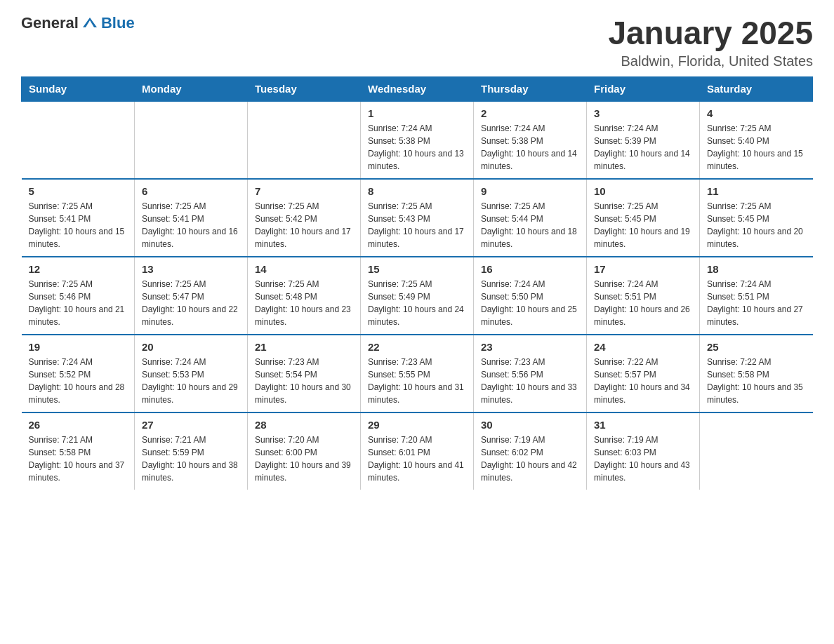 The height and width of the screenshot is (644, 834). What do you see at coordinates (417, 140) in the screenshot?
I see `calendar-cell: 1Sunrise: 7:24 AM Sunset: 5:38 PM Daylig…` at bounding box center [417, 140].